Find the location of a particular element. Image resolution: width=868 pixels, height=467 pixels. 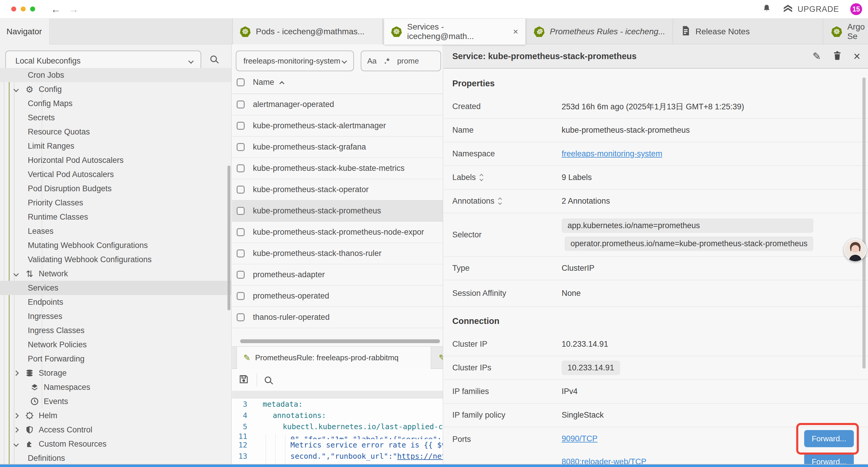

tab-pods: ☸ Pods - icecheng@mathmas... is located at coordinates (307, 32).